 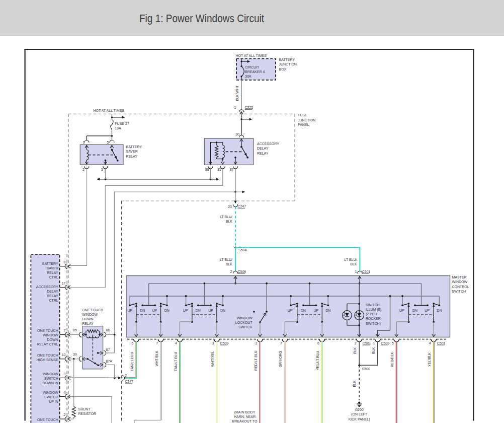 What do you see at coordinates (253, 67) in the screenshot?
I see `svg-text: CIRCUIT` at bounding box center [253, 67].